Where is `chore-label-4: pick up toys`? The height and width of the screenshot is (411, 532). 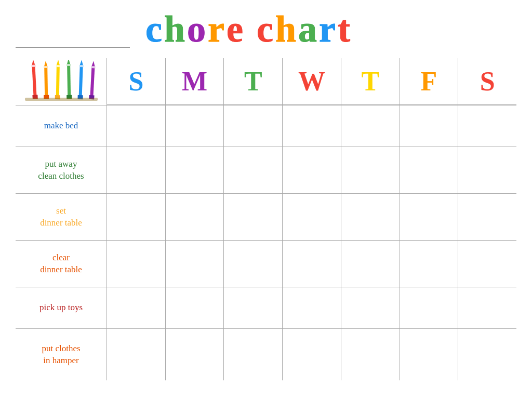 chore-label-4: pick up toys is located at coordinates (61, 308).